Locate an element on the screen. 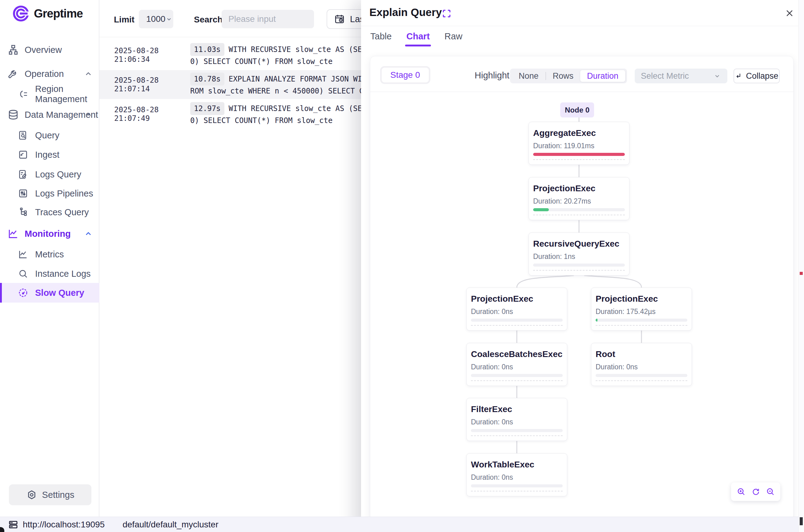 The height and width of the screenshot is (532, 804). sidebar-item-logs-query: Logs Query is located at coordinates (50, 174).